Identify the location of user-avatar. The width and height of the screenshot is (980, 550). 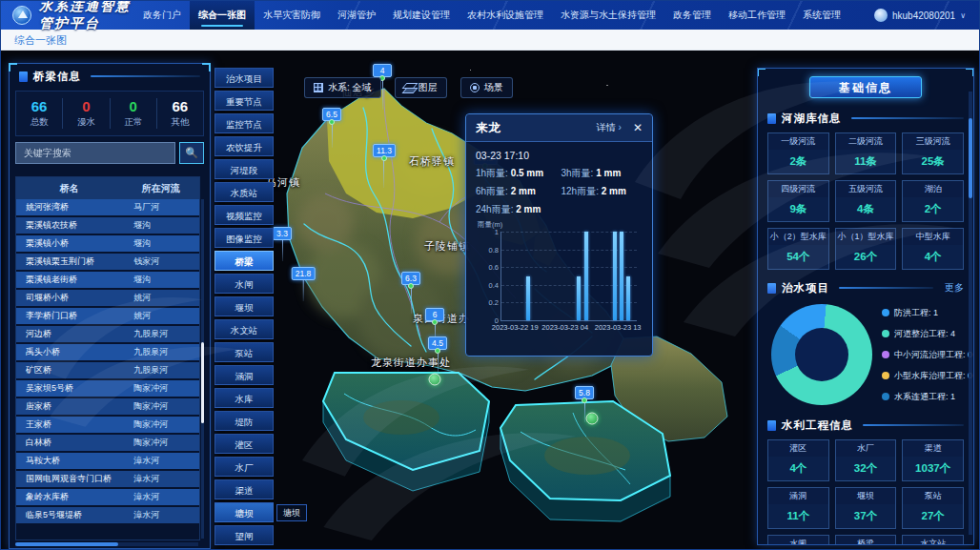
(881, 15).